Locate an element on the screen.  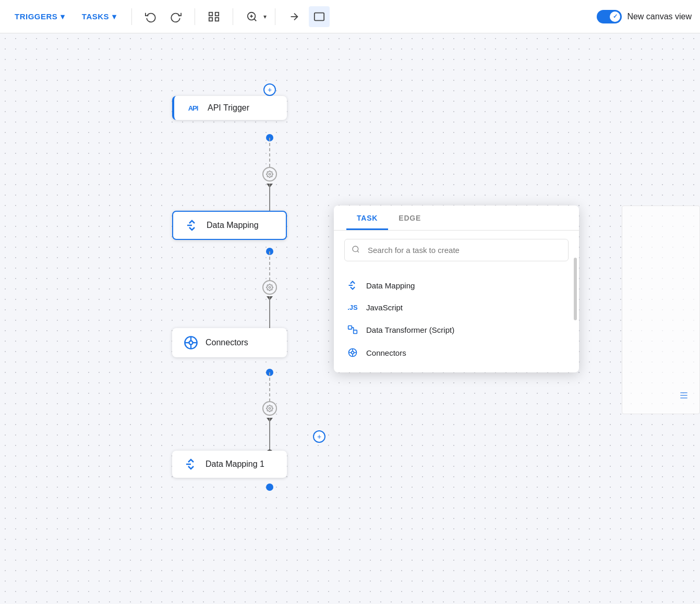
zoom-group: ▾ is located at coordinates (254, 17).